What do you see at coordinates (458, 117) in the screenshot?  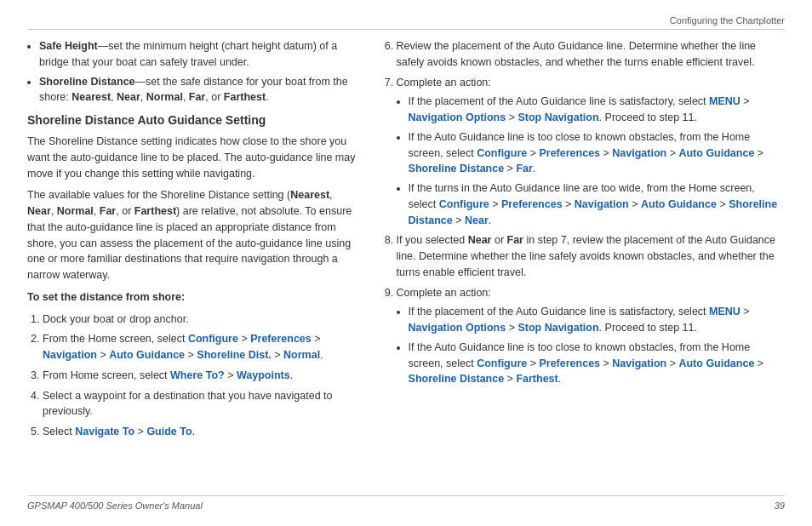 I see `nav-options-link-1: Navigation Options` at bounding box center [458, 117].